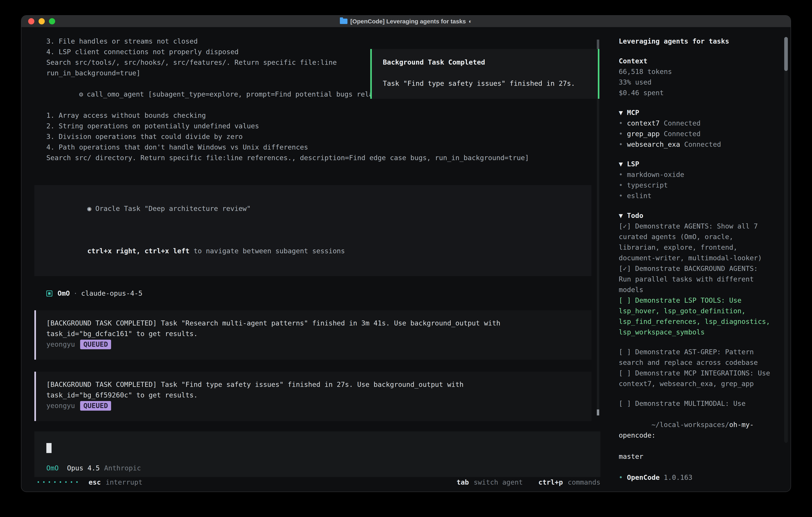 The width and height of the screenshot is (812, 517). Describe the element at coordinates (485, 84) in the screenshot. I see `notification-body: Task "Find type safety issues" finished …` at that location.